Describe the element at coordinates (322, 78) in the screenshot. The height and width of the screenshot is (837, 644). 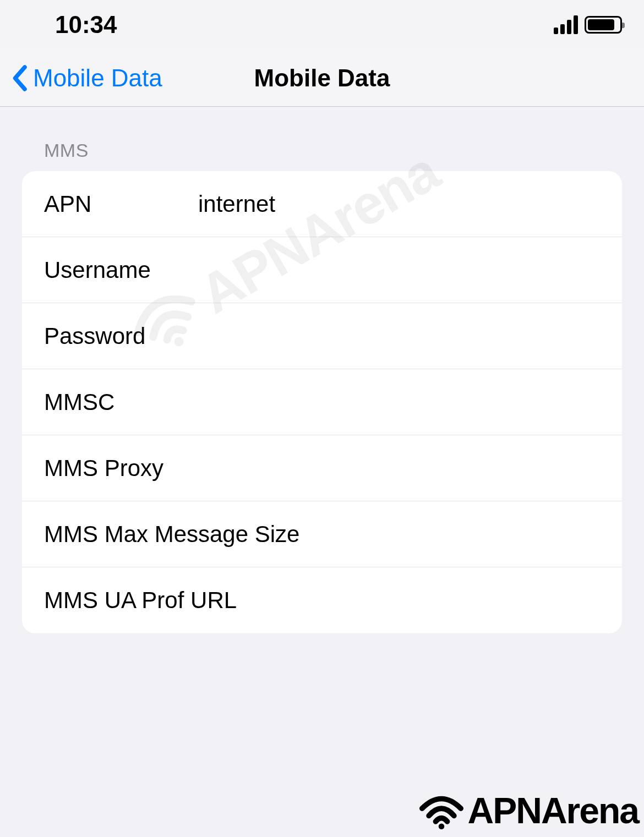
I see `navigation-bar: Mobile Data Mobile Data` at that location.